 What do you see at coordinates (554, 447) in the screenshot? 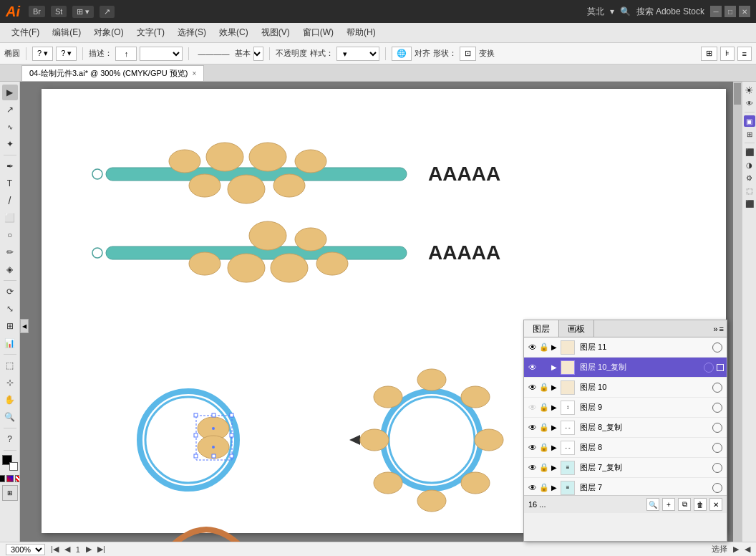
I see `arrow-8: ▶` at bounding box center [554, 447].